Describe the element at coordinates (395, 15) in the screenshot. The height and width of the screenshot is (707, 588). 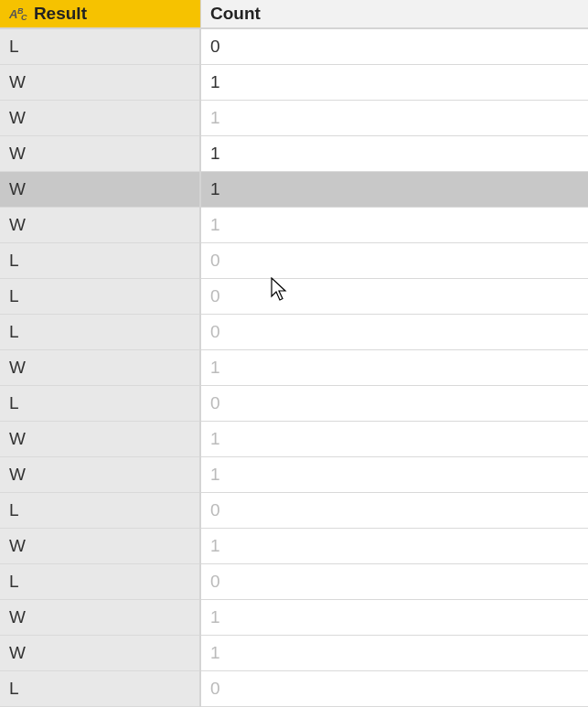
I see `column-header-count: Count` at that location.